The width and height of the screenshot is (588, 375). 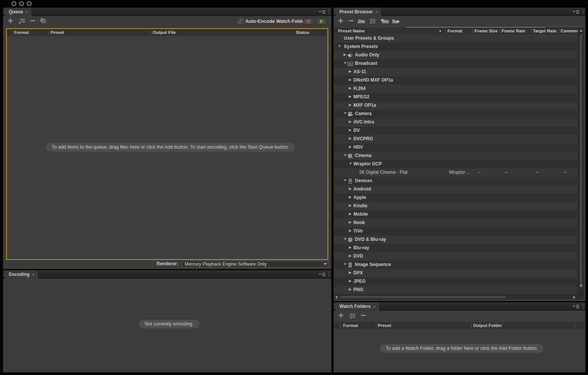 I want to click on vertical-scrollbar, so click(x=581, y=161).